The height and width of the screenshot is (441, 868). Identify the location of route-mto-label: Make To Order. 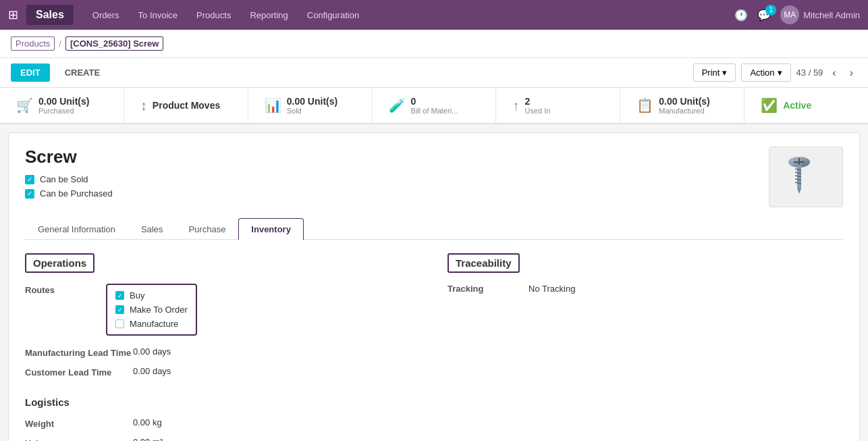
(159, 309).